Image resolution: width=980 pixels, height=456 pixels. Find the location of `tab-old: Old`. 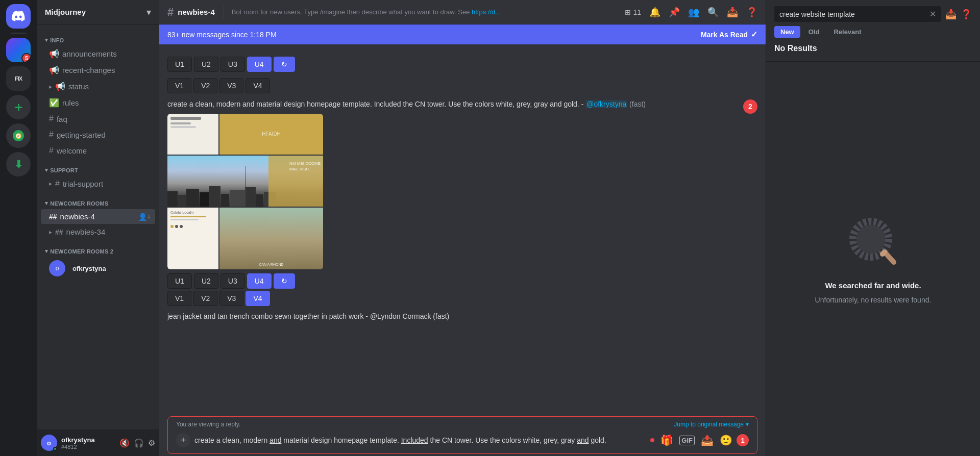

tab-old: Old is located at coordinates (814, 32).